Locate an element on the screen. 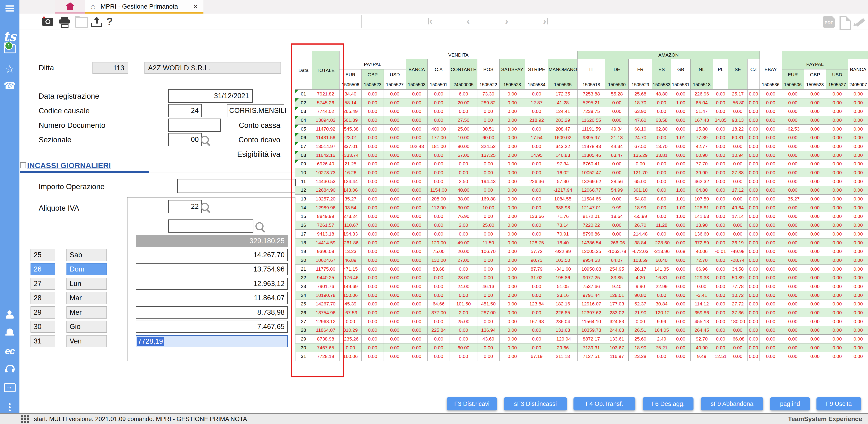 The image size is (868, 424). grid-cell: 11642.16 is located at coordinates (326, 155).